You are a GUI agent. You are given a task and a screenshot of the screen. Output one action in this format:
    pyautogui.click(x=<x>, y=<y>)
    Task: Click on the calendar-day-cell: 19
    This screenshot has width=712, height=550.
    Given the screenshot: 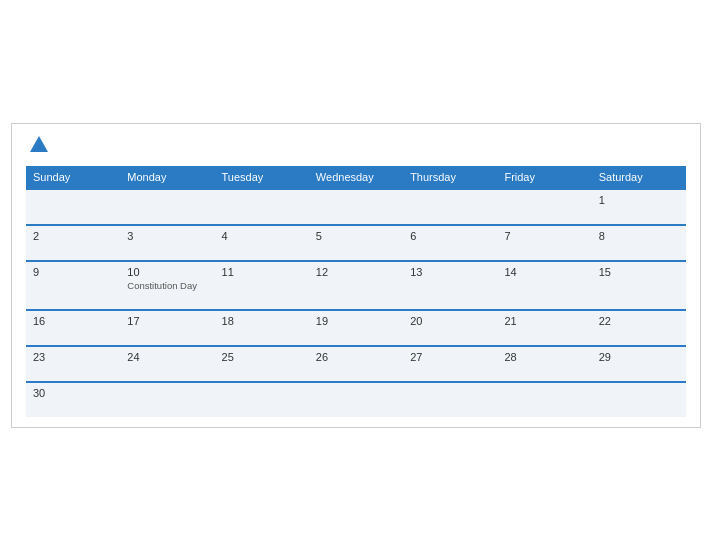 What is the action you would take?
    pyautogui.click(x=356, y=328)
    